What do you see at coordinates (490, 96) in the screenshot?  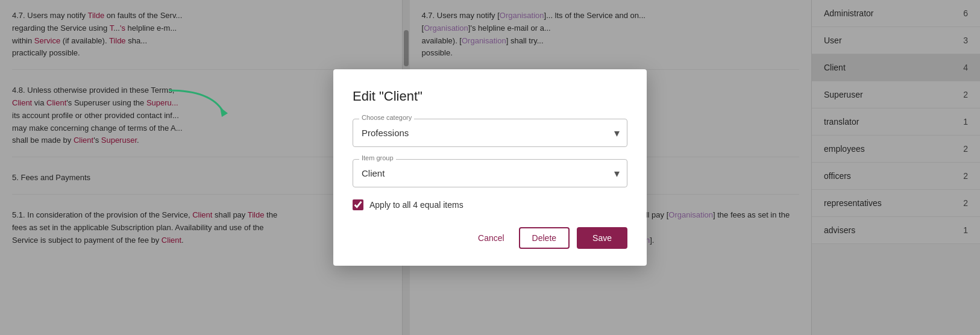 I see `modal-title: Edit "Client"` at bounding box center [490, 96].